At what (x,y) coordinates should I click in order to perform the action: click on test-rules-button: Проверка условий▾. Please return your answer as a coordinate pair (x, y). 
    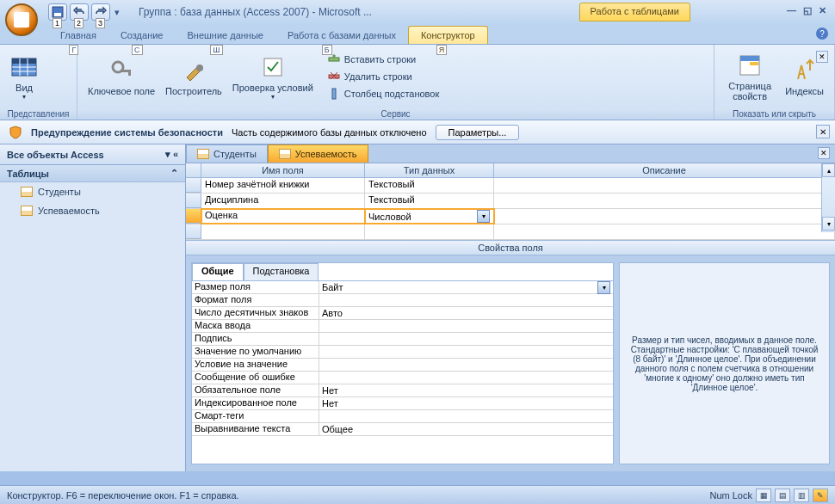
    Looking at the image, I should click on (273, 77).